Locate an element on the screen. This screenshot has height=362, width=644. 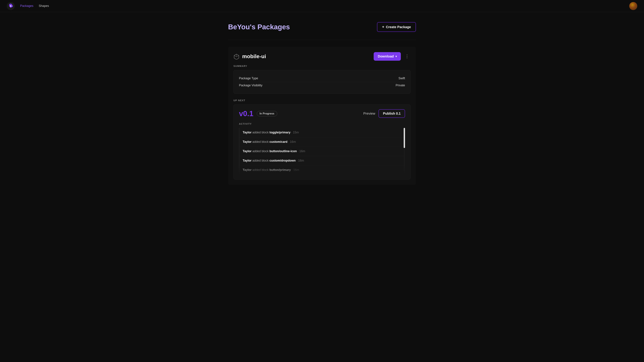
page-title: BeYou's Packages is located at coordinates (259, 27).